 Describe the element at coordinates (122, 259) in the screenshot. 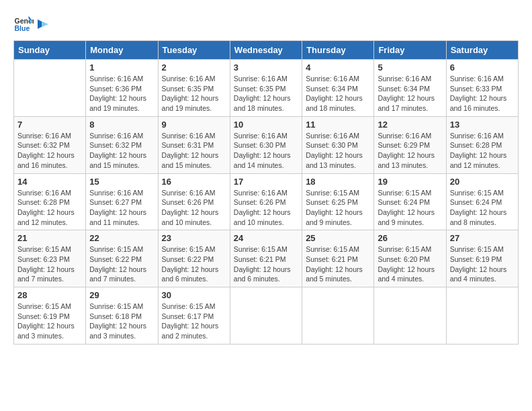

I see `day-cell: 22Sunrise: 6:15 AM Sunset: 6:22 PM Dayli…` at that location.